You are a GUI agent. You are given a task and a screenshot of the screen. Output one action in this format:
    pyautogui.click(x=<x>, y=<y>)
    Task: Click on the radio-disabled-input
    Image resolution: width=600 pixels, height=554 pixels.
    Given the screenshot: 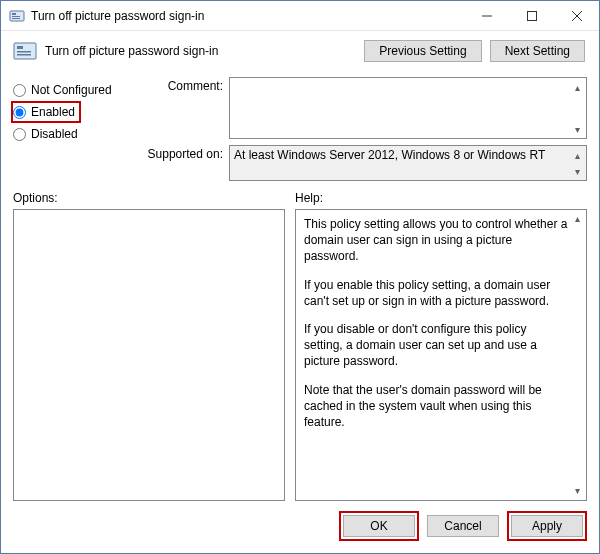 What is the action you would take?
    pyautogui.click(x=20, y=134)
    